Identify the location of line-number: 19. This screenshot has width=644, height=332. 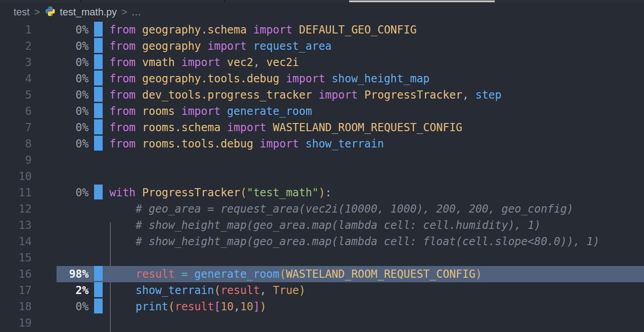
(16, 323).